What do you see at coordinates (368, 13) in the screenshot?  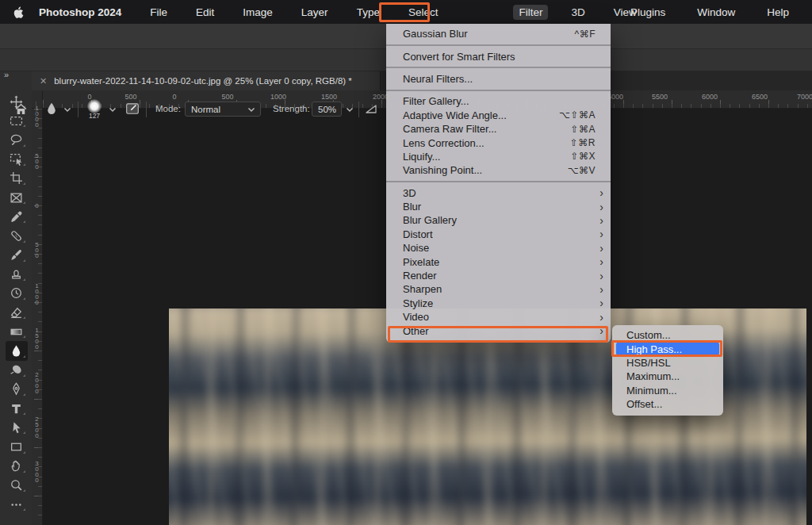 I see `menu-bar-item: Type` at bounding box center [368, 13].